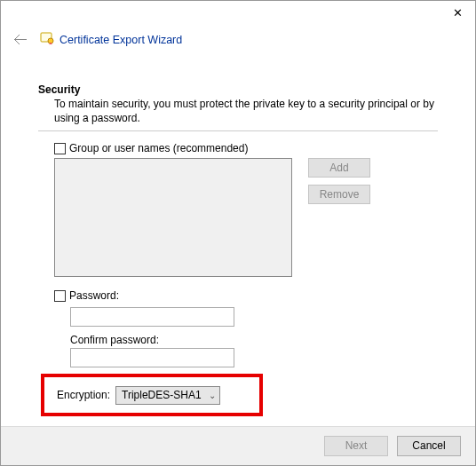 This screenshot has height=466, width=476. Describe the element at coordinates (20, 40) in the screenshot. I see `back-arrow-icon: 🡠` at that location.